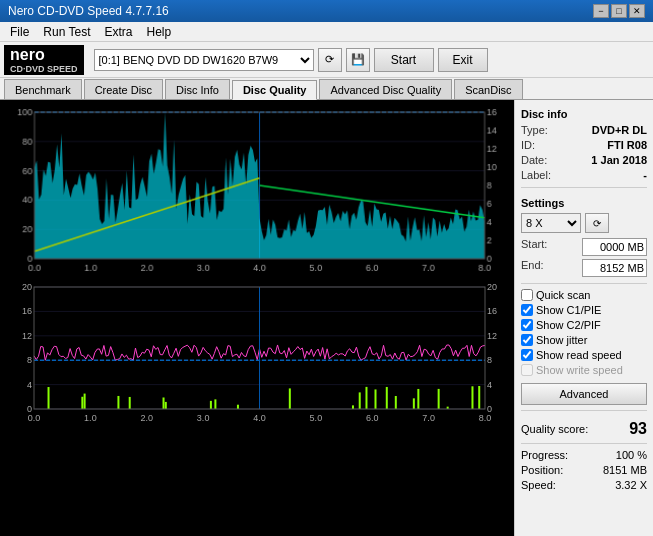 This screenshot has width=653, height=536. Describe the element at coordinates (527, 325) in the screenshot. I see `show-c2-checkbox` at that location.